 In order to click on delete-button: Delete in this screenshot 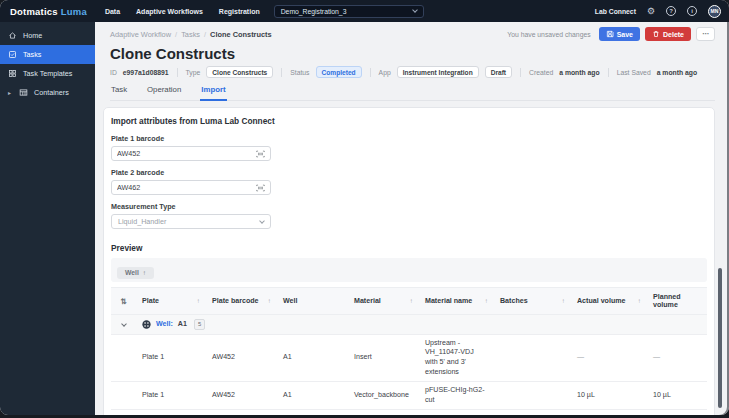, I will do `click(668, 34)`.